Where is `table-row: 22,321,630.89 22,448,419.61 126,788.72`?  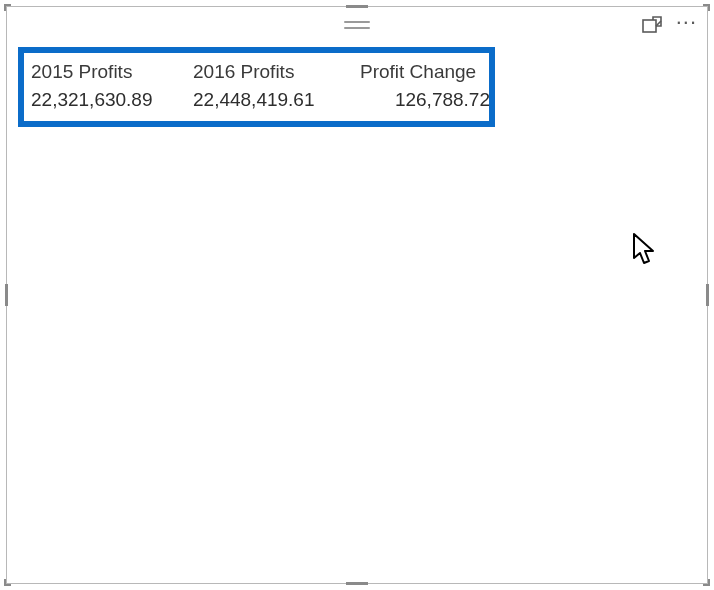 table-row: 22,321,630.89 22,448,419.61 126,788.72 is located at coordinates (260, 100).